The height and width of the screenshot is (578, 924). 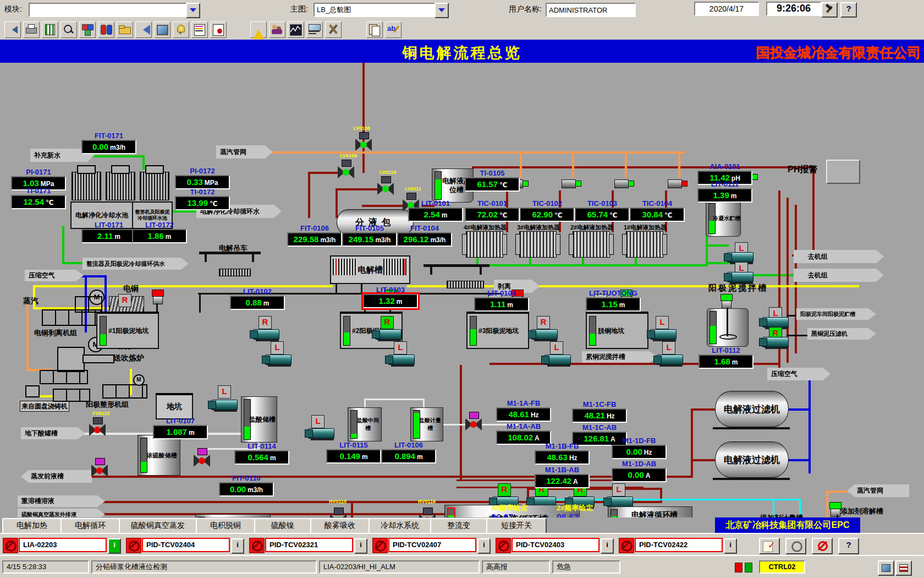 I want to click on alarm-item: PID-TCV02422, so click(x=679, y=545).